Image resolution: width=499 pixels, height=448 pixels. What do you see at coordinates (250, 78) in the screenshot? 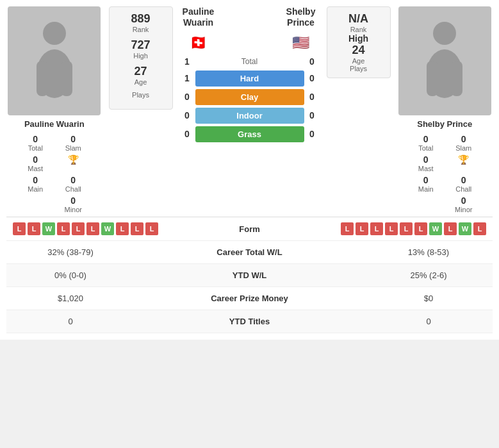
I see `hard-surface-btn: Hard` at bounding box center [250, 78].